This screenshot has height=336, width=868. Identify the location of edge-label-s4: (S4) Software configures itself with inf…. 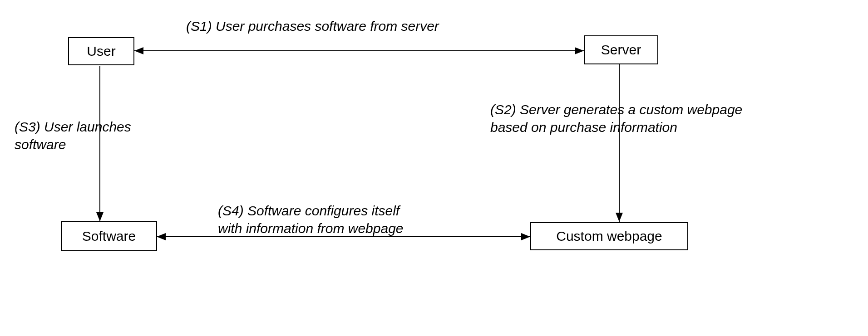
(311, 219).